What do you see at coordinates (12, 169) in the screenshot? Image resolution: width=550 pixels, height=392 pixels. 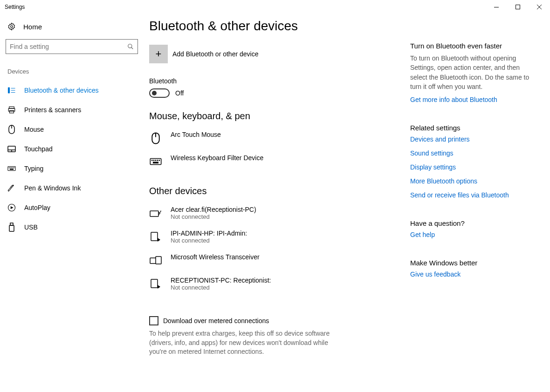 I see `keyboard-icon` at bounding box center [12, 169].